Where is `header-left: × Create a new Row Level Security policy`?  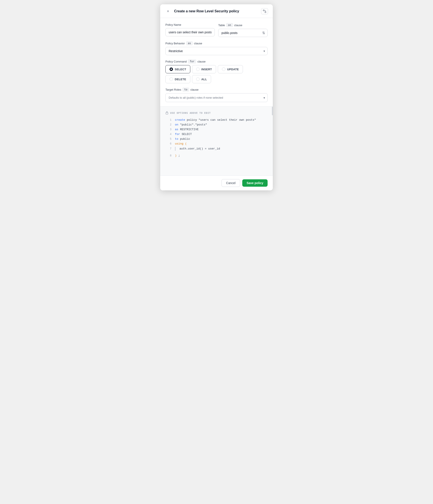 header-left: × Create a new Row Level Security policy is located at coordinates (202, 11).